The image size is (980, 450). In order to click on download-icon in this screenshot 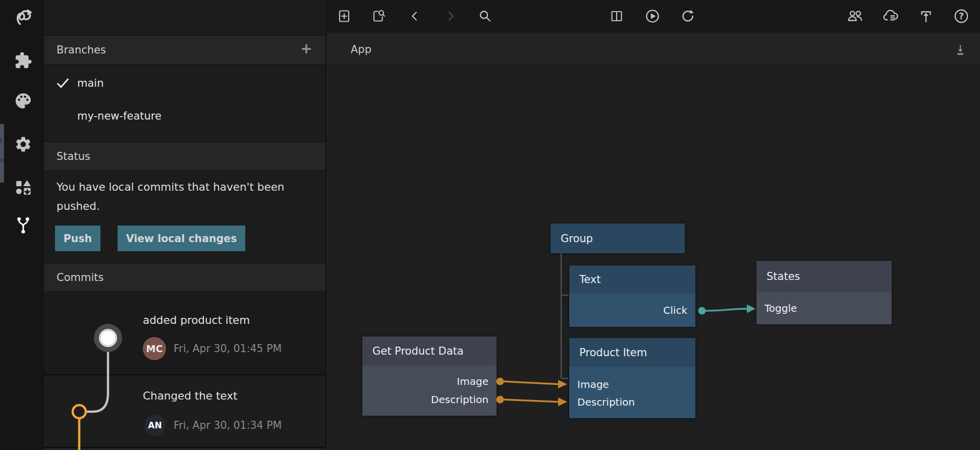, I will do `click(960, 49)`.